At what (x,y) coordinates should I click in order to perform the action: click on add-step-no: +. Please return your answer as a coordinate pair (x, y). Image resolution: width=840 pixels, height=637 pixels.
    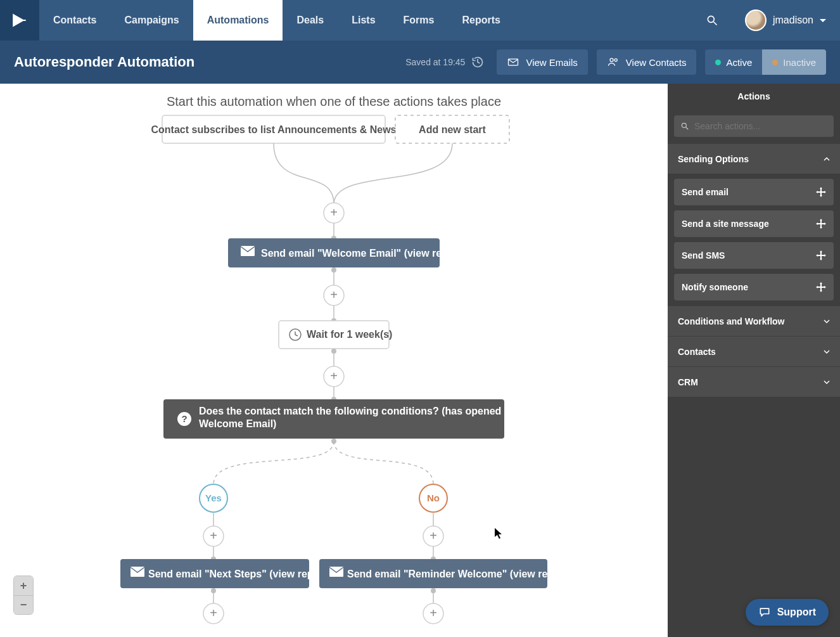
    Looking at the image, I should click on (433, 536).